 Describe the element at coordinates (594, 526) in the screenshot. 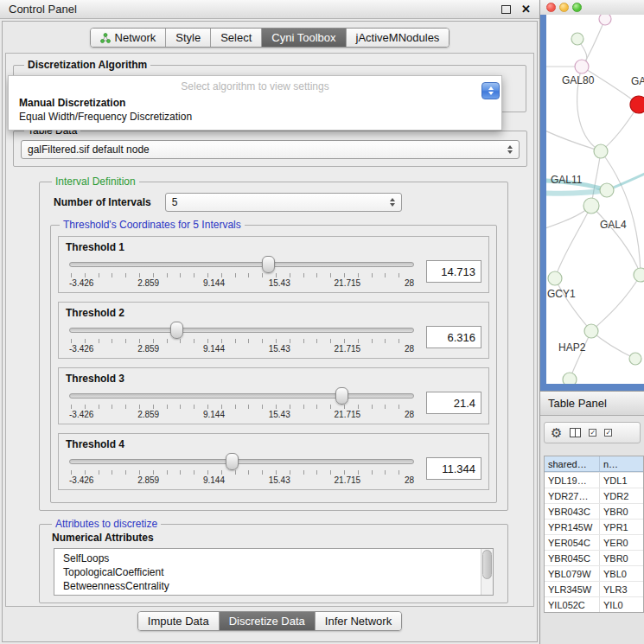

I see `table-row: YPR145WYPR1` at that location.